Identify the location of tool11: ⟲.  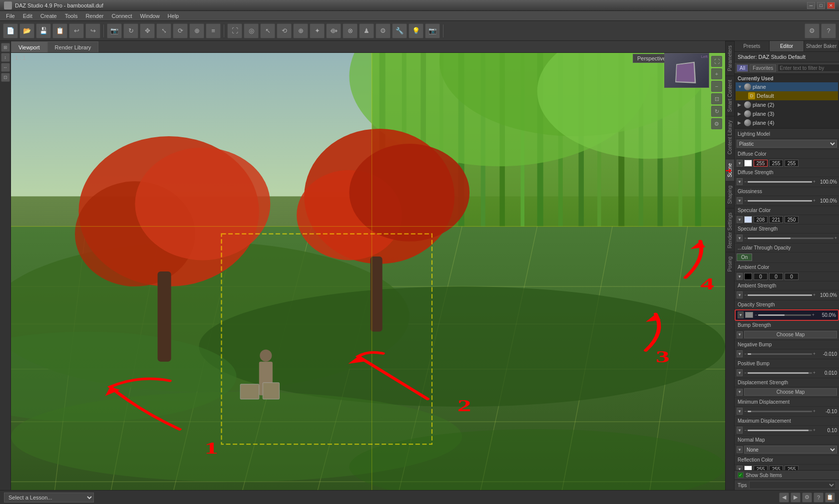
(284, 31).